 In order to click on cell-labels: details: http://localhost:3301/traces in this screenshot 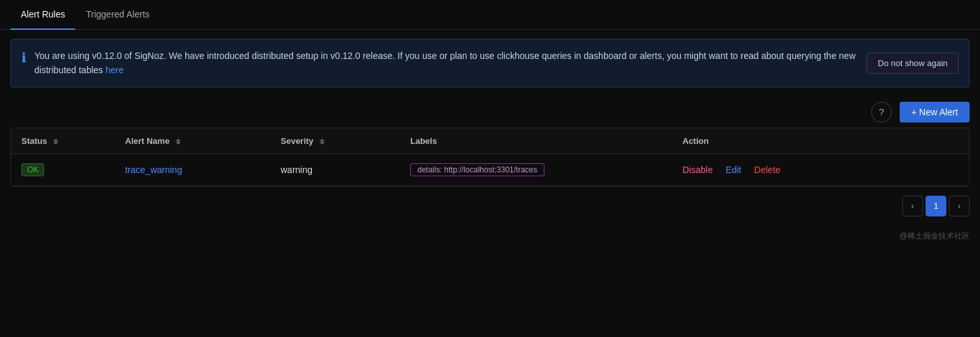, I will do `click(536, 170)`.